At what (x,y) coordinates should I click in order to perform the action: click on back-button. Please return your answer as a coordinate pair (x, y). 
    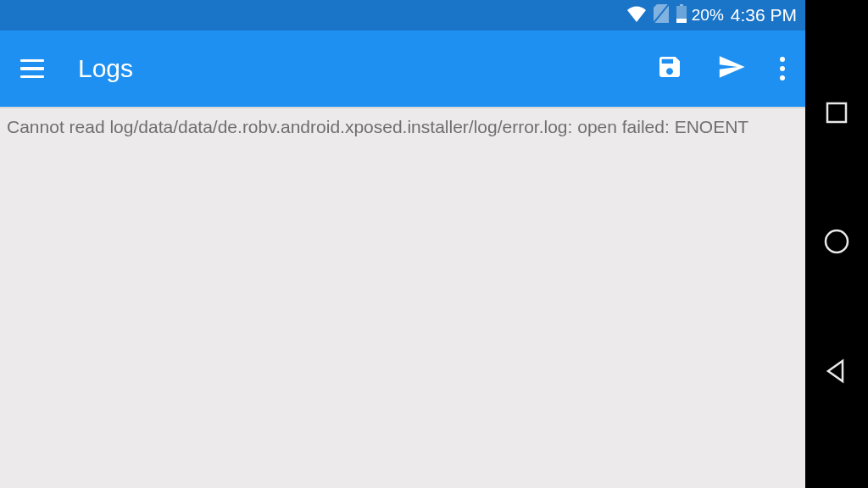
    Looking at the image, I should click on (837, 373).